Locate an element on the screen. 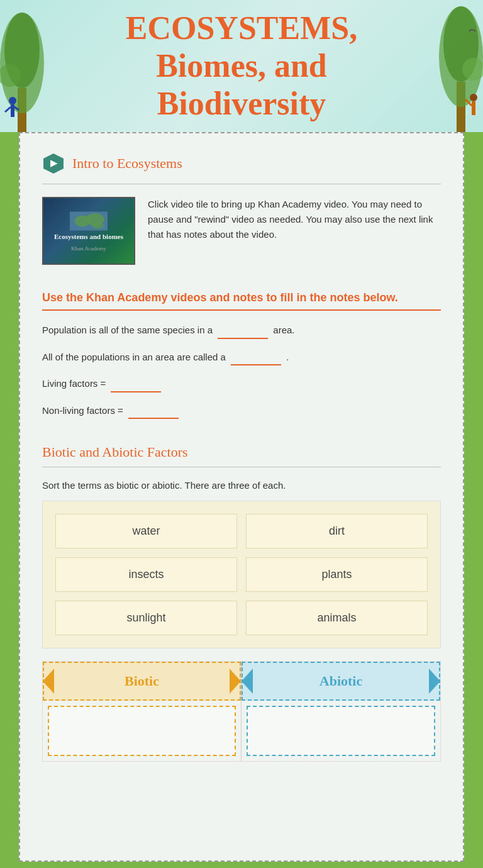  sort-instruction: Sort the terms as biotic or abiotic. The… is located at coordinates (242, 486).